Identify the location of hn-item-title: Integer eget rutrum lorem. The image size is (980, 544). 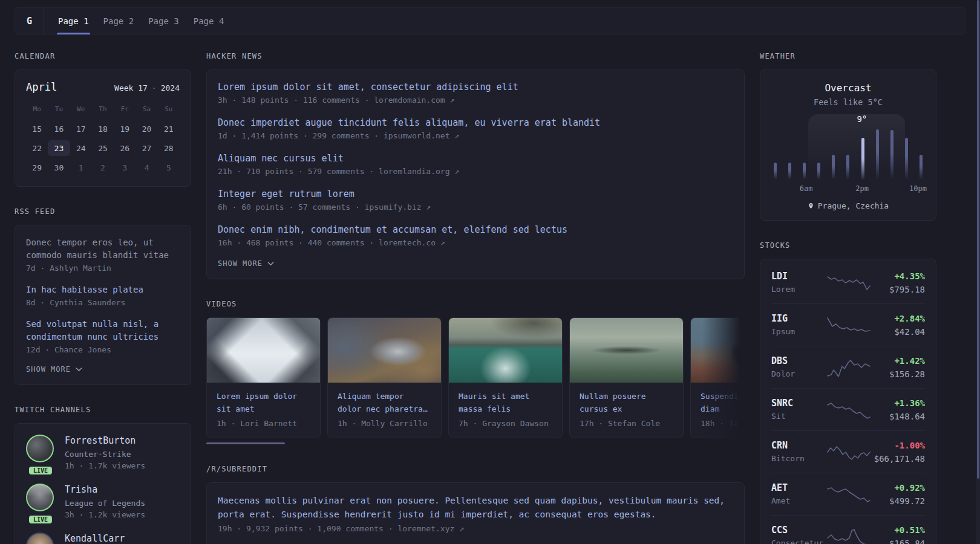
(475, 195).